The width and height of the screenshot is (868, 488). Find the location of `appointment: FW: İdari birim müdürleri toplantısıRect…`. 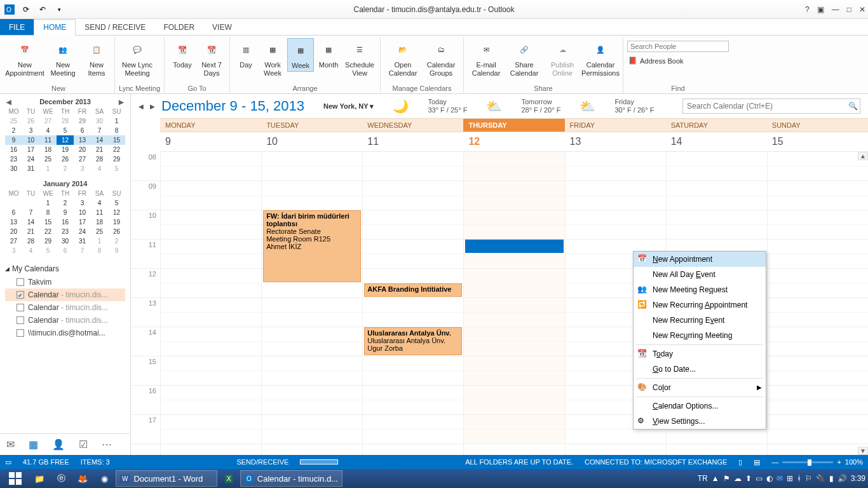

appointment: FW: İdari birim müdürleri toplantısıRect… is located at coordinates (312, 247).